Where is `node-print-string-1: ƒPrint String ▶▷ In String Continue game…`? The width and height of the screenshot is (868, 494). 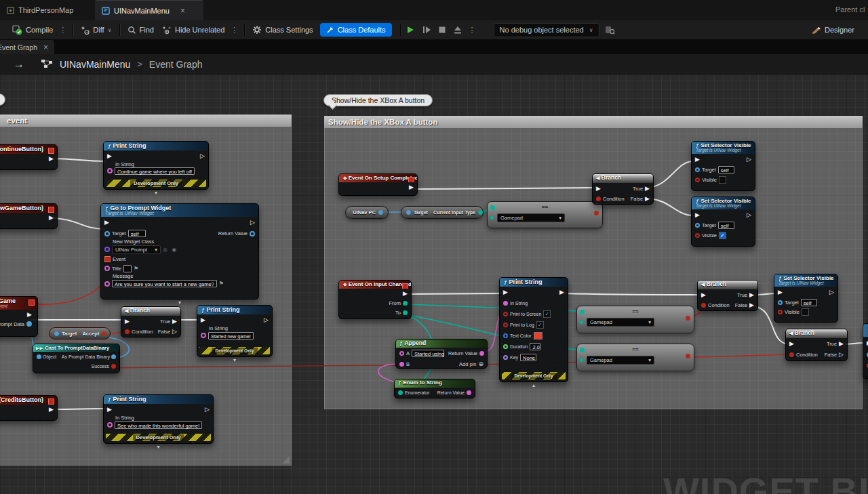
node-print-string-1: ƒPrint String ▶▷ In String Continue game… is located at coordinates (156, 165).